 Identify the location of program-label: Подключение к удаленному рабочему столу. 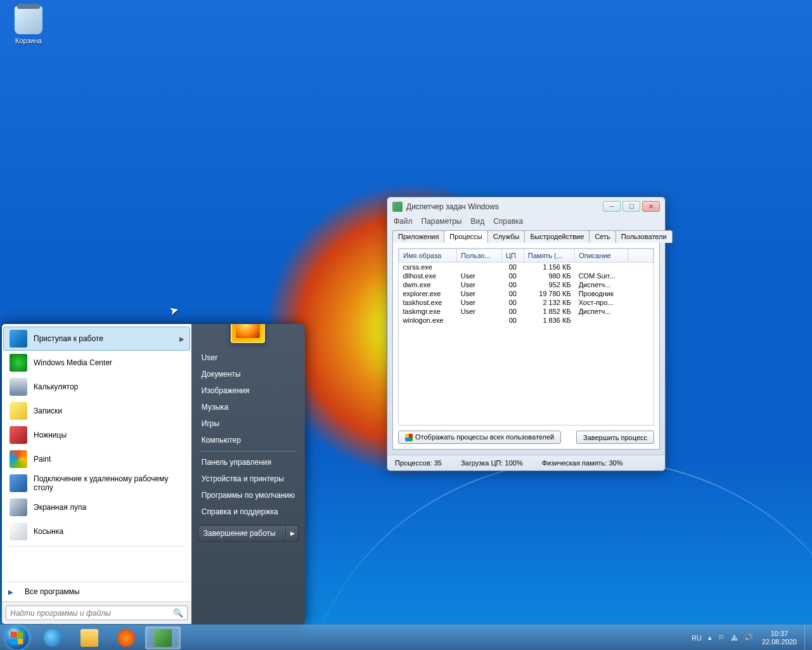
(109, 483).